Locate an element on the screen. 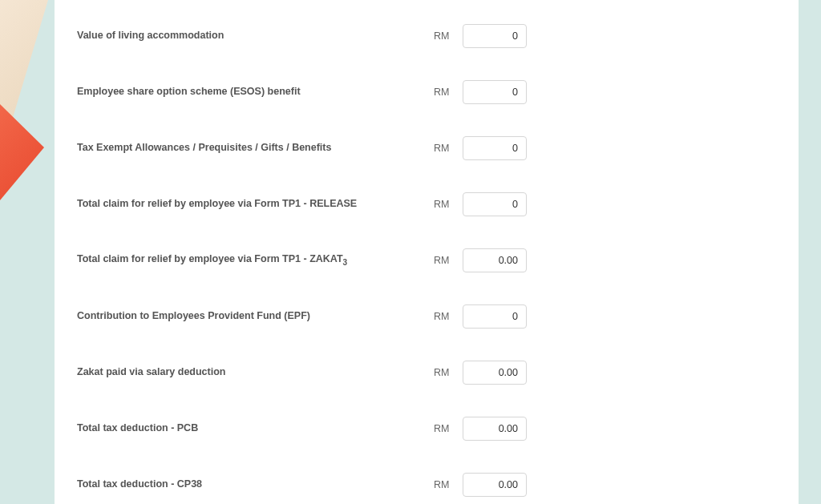  row-tp1-zakat: Total claim for relief by employee via F… is located at coordinates (427, 260).